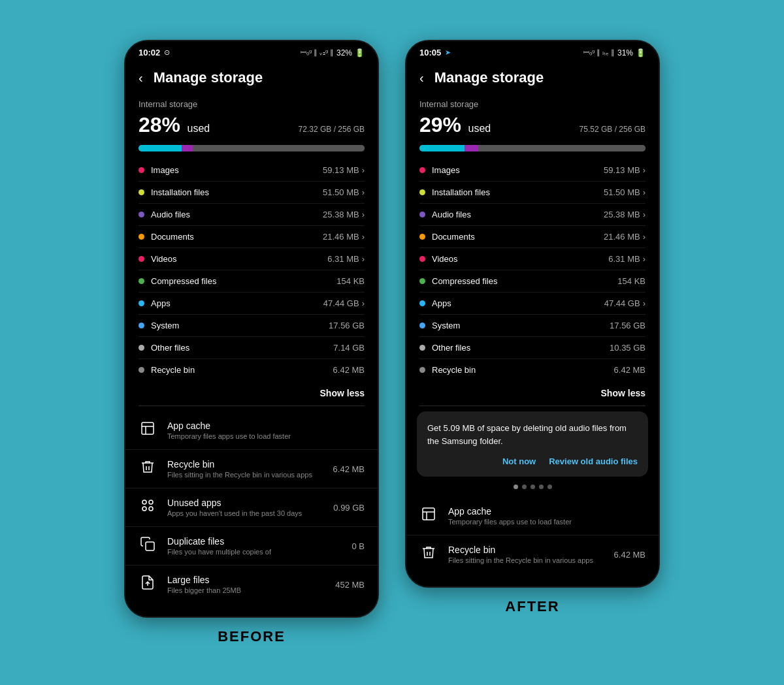 The width and height of the screenshot is (784, 685). Describe the element at coordinates (614, 53) in the screenshot. I see `after-status-icons: 𝄩₀ᵍ ∥ ₗₜₑ ∥ 31% 🔋` at that location.